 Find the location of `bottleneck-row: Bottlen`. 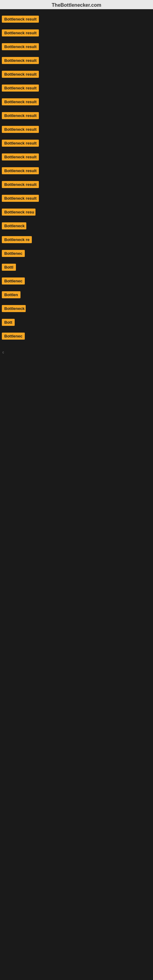

bottleneck-row: Bottlen is located at coordinates (76, 295).